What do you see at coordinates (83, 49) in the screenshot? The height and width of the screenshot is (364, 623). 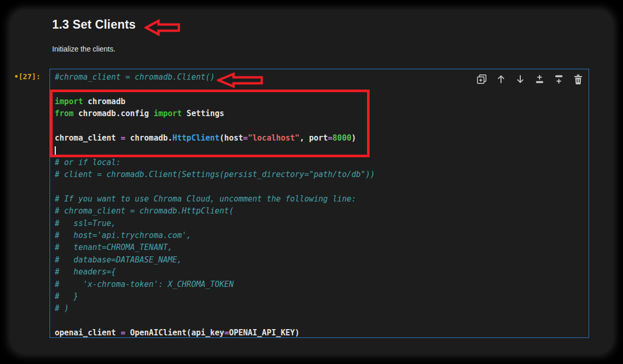 I see `markdown-paragraph: Initialize the clients.` at bounding box center [83, 49].